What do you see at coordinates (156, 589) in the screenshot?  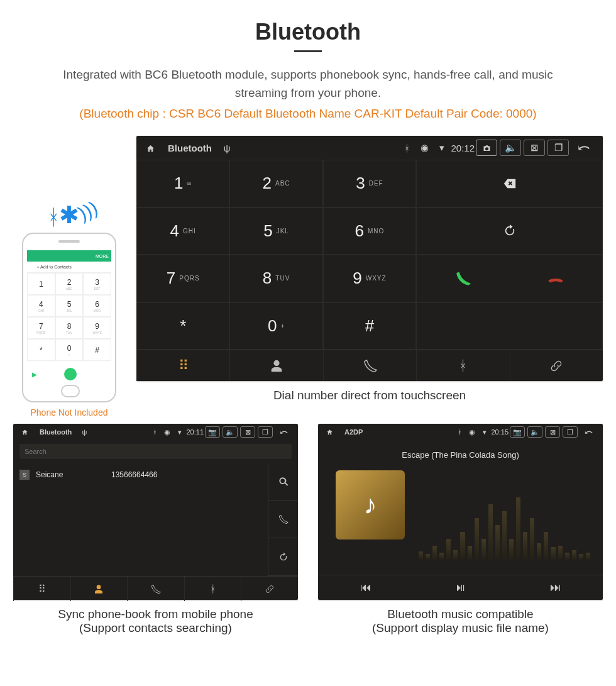 I see `contacts-bottom-nav: ⠿ ᚼ` at bounding box center [156, 589].